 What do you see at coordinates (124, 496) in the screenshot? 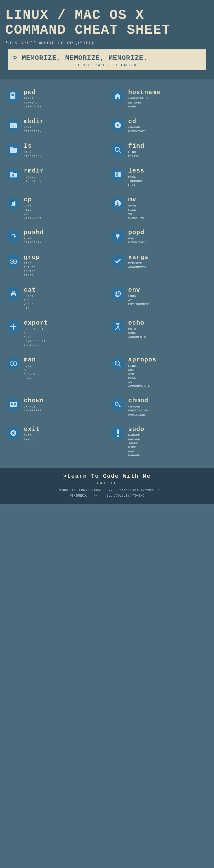
I see `footer-link2-url: http://bit.ly/fTDw1MD` at bounding box center [124, 496].